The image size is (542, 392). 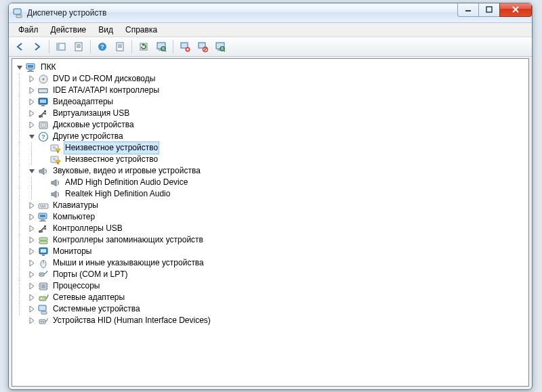 What do you see at coordinates (43, 79) in the screenshot?
I see `disc-drive-icon` at bounding box center [43, 79].